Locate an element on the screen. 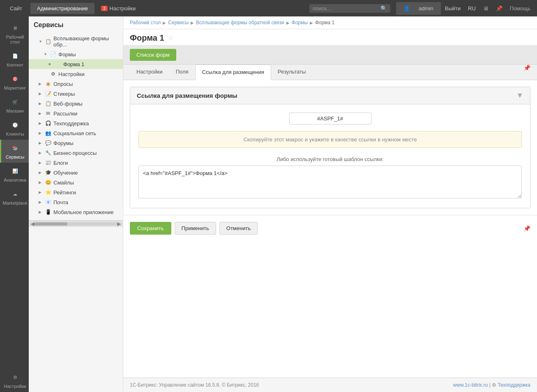  sidebar-item-settings: ⚙ Настройки is located at coordinates (14, 380).